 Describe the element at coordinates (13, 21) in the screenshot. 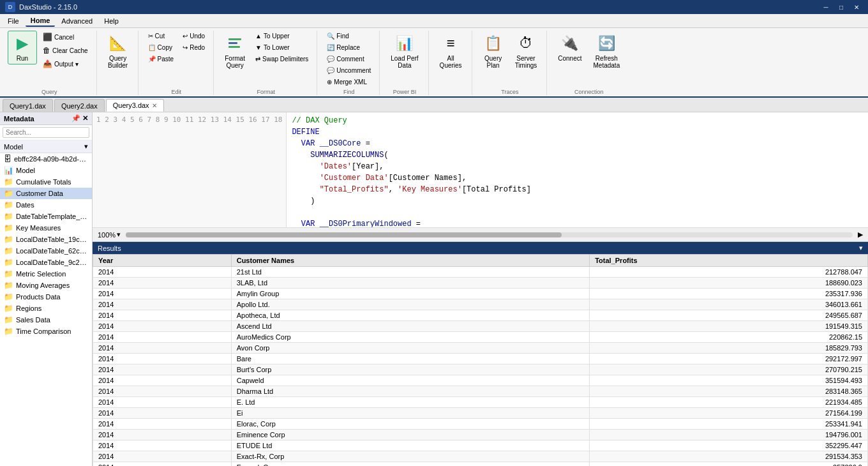

I see `menu-file: File` at that location.